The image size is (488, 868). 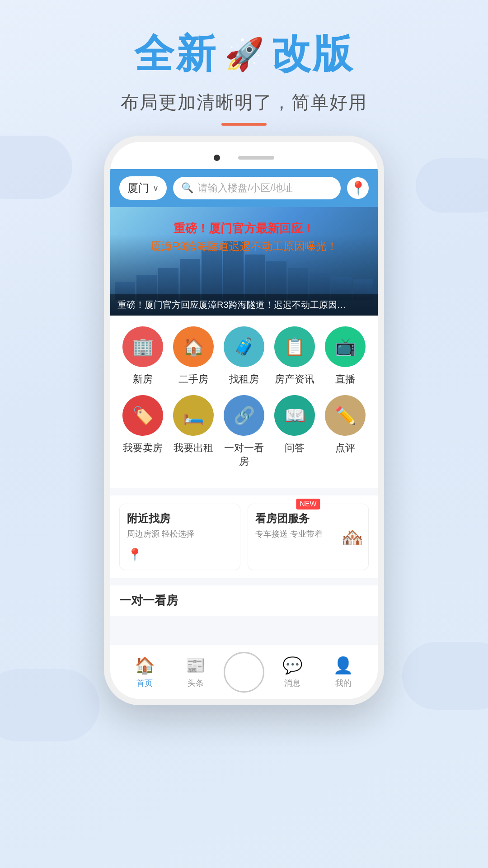 I want to click on home-nav-label: 首页, so click(x=145, y=683).